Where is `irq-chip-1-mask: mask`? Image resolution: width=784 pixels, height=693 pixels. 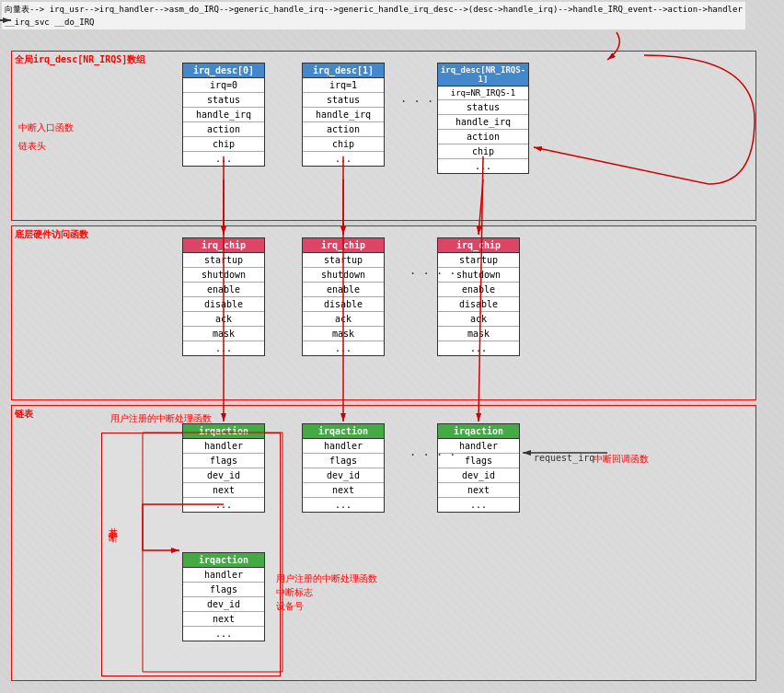
irq-chip-1-mask: mask is located at coordinates (343, 334).